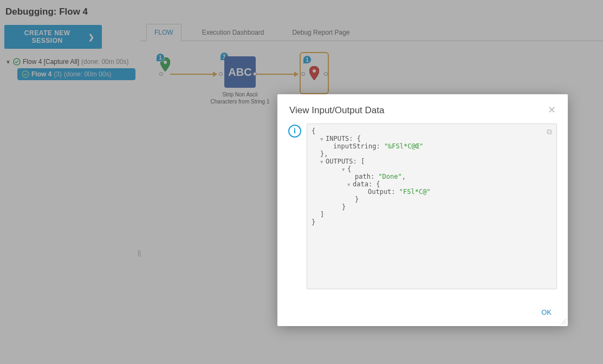  I want to click on info-icon: i, so click(295, 131).